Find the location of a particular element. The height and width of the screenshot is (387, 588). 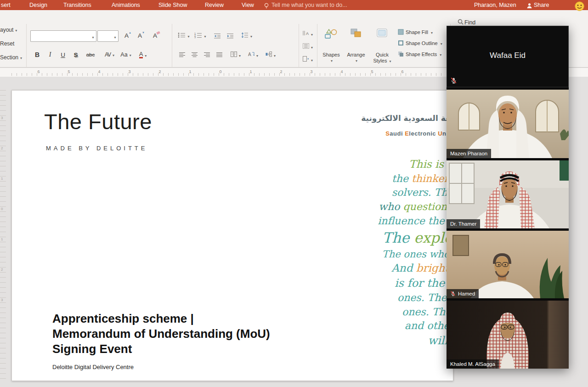

font-color-button: A is located at coordinates (143, 55).